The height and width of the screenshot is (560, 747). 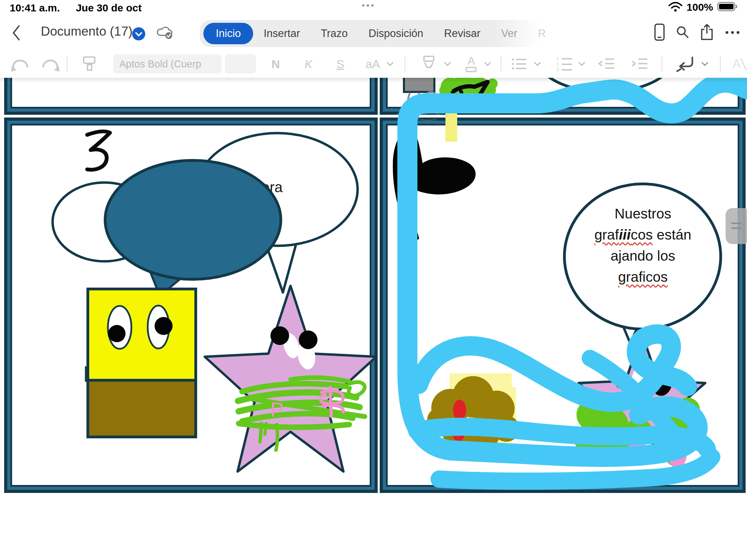 I want to click on svg-text: 3, so click(x=557, y=69).